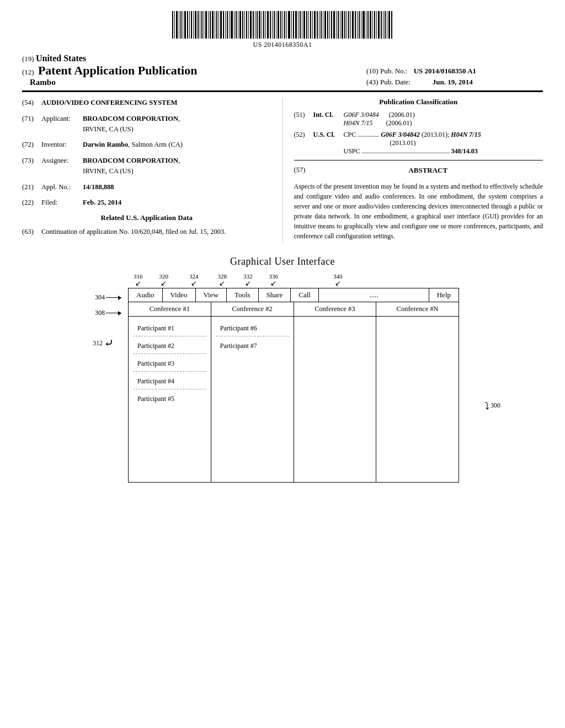 The image size is (565, 728). What do you see at coordinates (170, 329) in the screenshot?
I see `participant-1: Participant #1` at bounding box center [170, 329].